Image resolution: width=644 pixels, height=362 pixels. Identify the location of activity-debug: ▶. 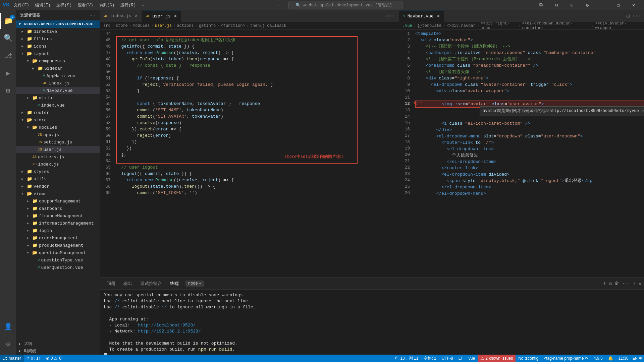
(8, 73).